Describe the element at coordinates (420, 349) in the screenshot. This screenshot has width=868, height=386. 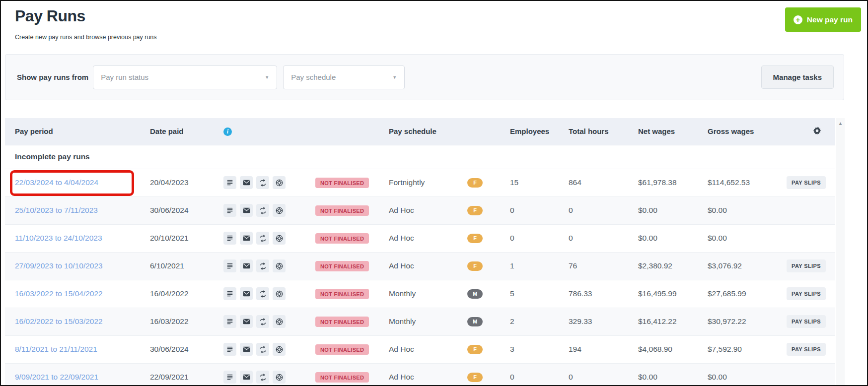
I see `pay-run-row: 8/11/2021 to 21/11/2021 30/06/2024` at that location.